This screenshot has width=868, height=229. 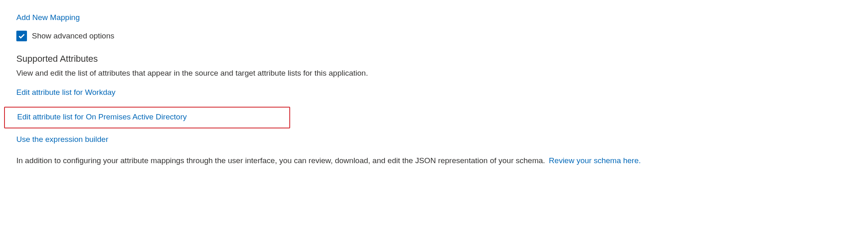 I want to click on supported-attributes-heading: Supported Attributes, so click(x=434, y=59).